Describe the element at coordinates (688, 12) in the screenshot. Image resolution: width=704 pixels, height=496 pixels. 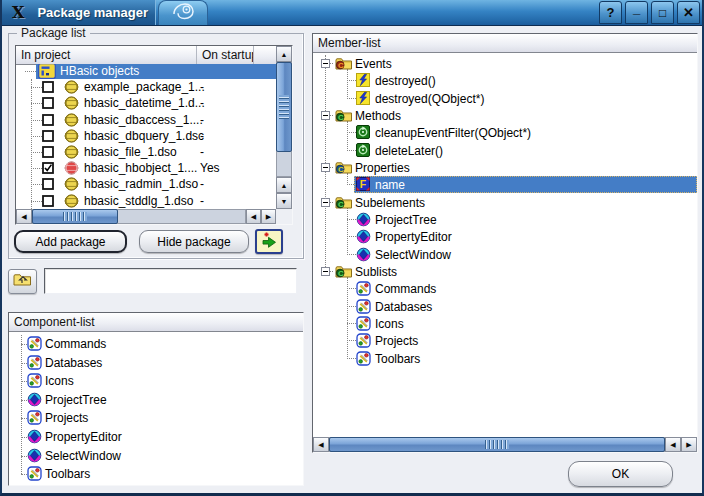
I see `close-button: ✕` at that location.